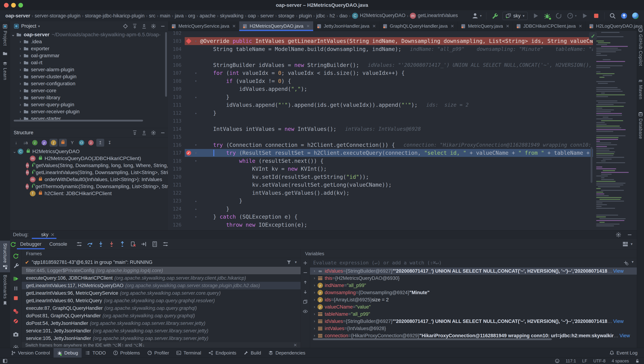 The width and height of the screenshot is (644, 364). What do you see at coordinates (618, 235) in the screenshot?
I see `debug-settings-icon` at bounding box center [618, 235].